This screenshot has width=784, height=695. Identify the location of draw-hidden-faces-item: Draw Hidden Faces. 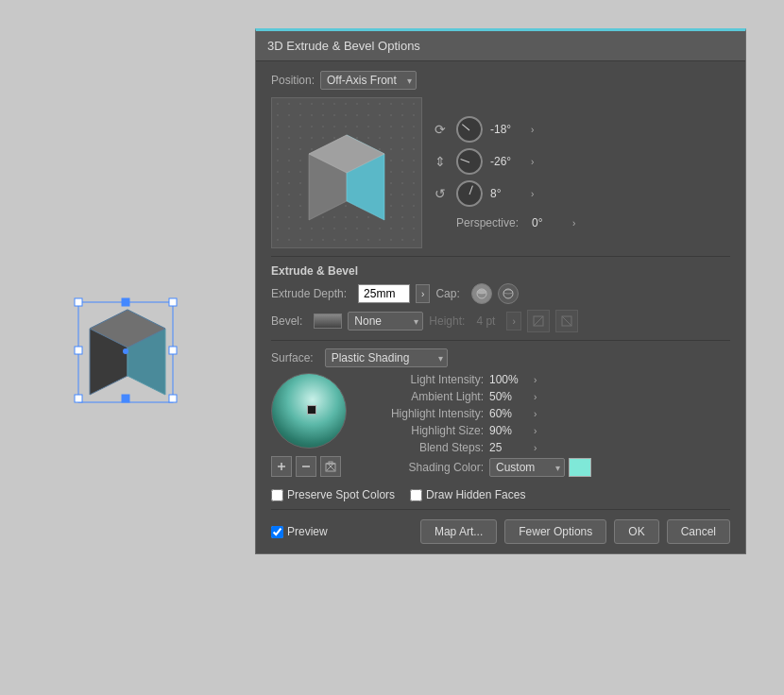
(468, 495).